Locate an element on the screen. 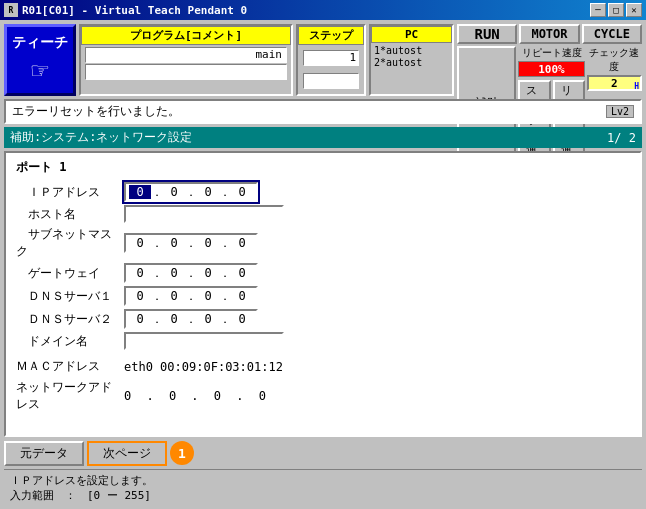  bottom-bar: 元データ 次ページ 1 is located at coordinates (323, 453).